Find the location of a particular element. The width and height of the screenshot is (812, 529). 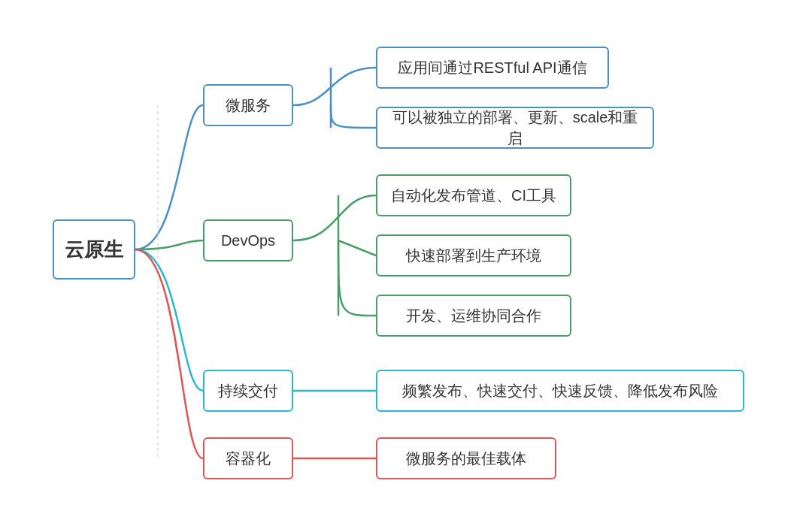

devops-label: DevOps is located at coordinates (248, 240).